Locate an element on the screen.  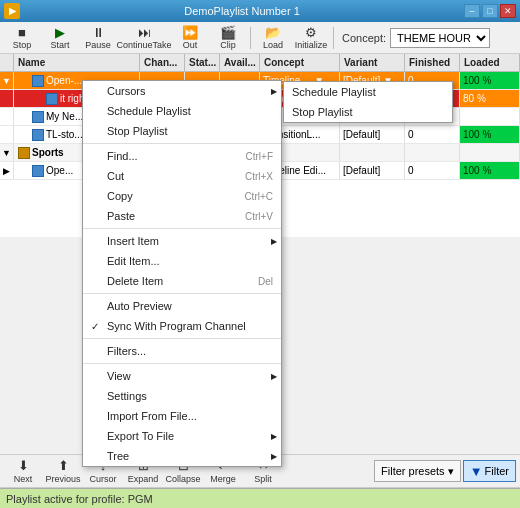
menu-item-paste: Paste Ctrl+V is located at coordinates (182, 216).